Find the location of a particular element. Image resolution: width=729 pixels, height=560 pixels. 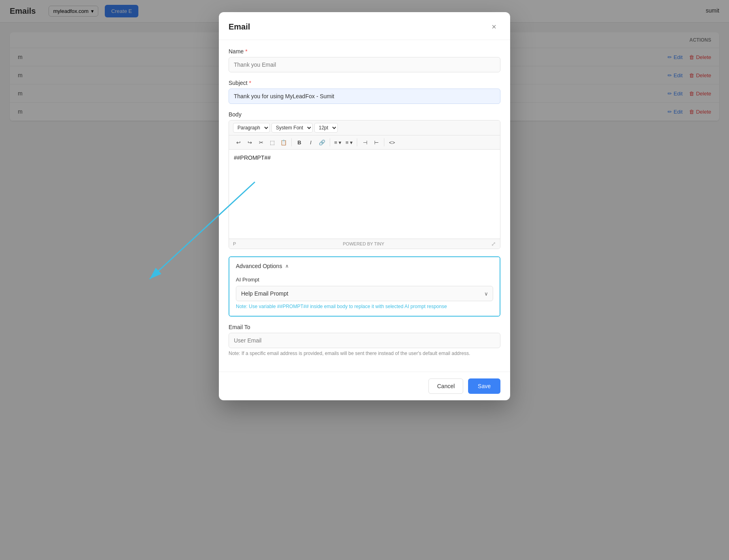

editor-toolbar-row1: Paragraph System Font 12pt is located at coordinates (364, 128).